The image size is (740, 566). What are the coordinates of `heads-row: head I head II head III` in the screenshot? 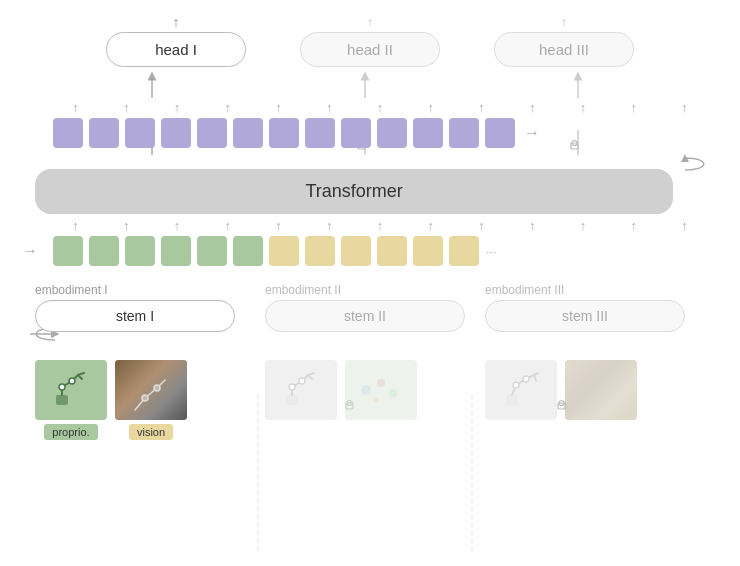 It's located at (370, 50).